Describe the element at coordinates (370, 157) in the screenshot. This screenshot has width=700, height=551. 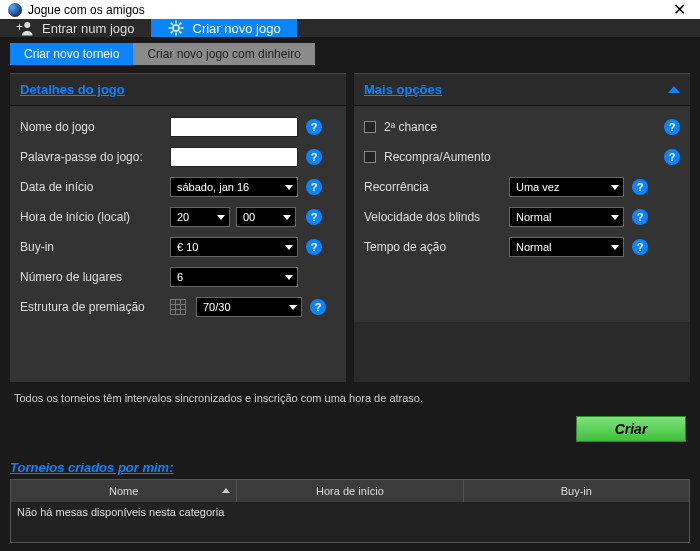
I see `rebuy-checkbox` at that location.